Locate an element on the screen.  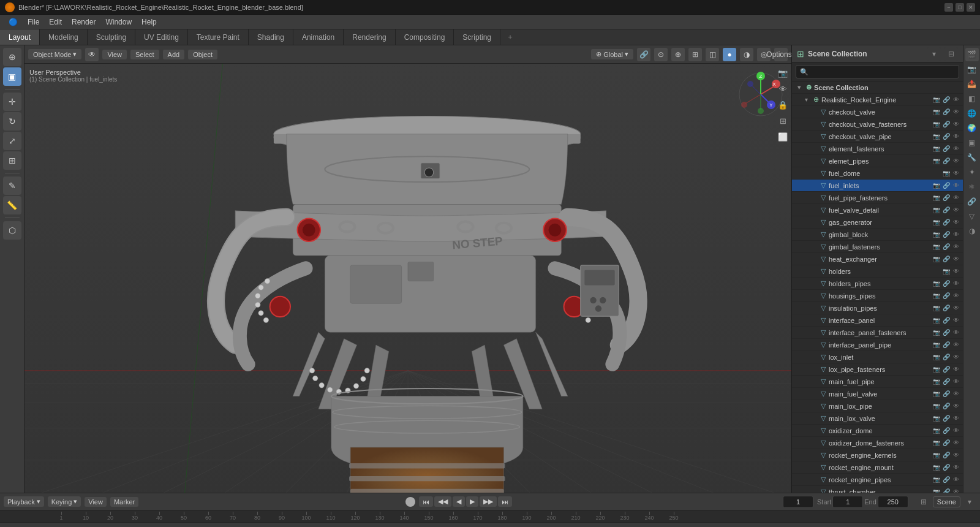
outliner-item-main-fuel-pipe: ▽ main_fuel_pipe 📷 🔗 👁 is located at coordinates (877, 382).